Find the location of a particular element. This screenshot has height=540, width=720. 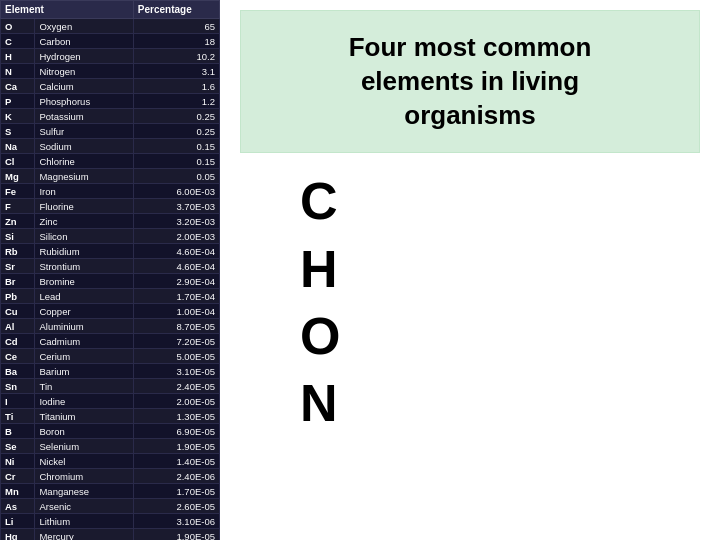

element-symbol: Cr is located at coordinates (18, 476).